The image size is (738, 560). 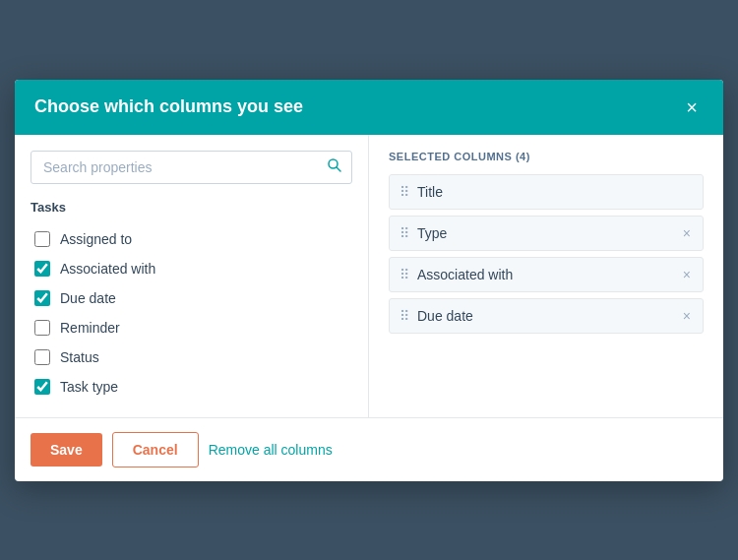 What do you see at coordinates (67, 450) in the screenshot?
I see `save-button: Save` at bounding box center [67, 450].